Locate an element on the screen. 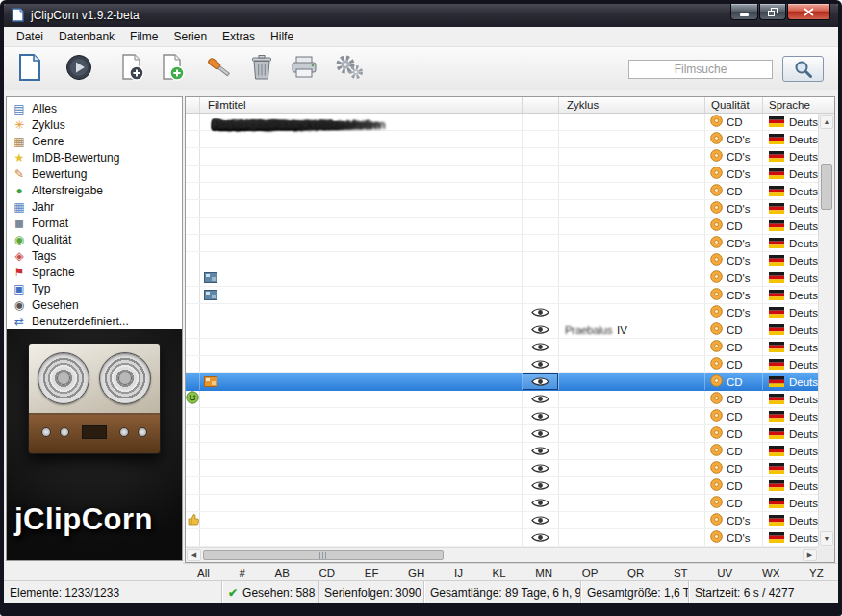 The image size is (842, 616). alphabet-filter-qr: QR is located at coordinates (635, 573).